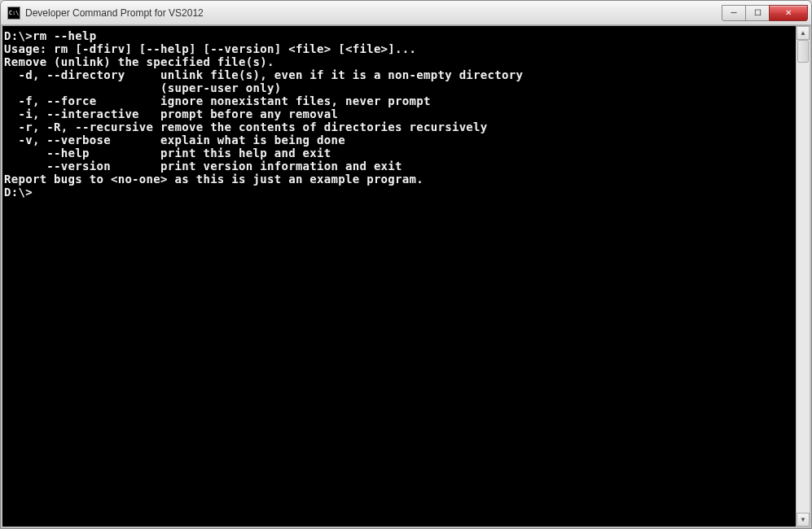 The image size is (812, 529). I want to click on close-button: ✕, so click(788, 13).